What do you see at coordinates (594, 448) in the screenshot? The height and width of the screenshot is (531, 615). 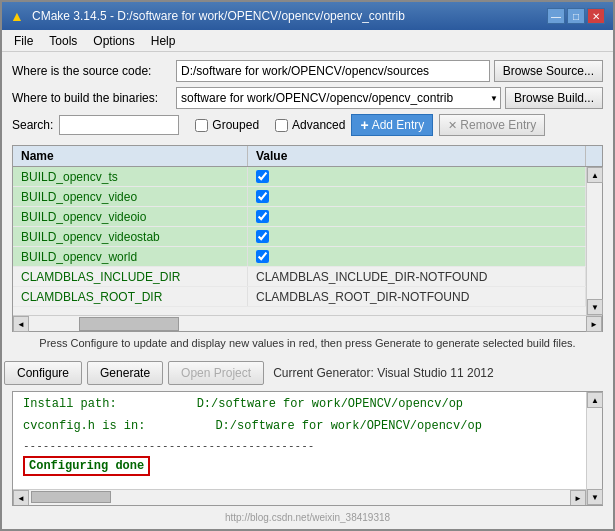 I see `output-v-track` at bounding box center [594, 448].